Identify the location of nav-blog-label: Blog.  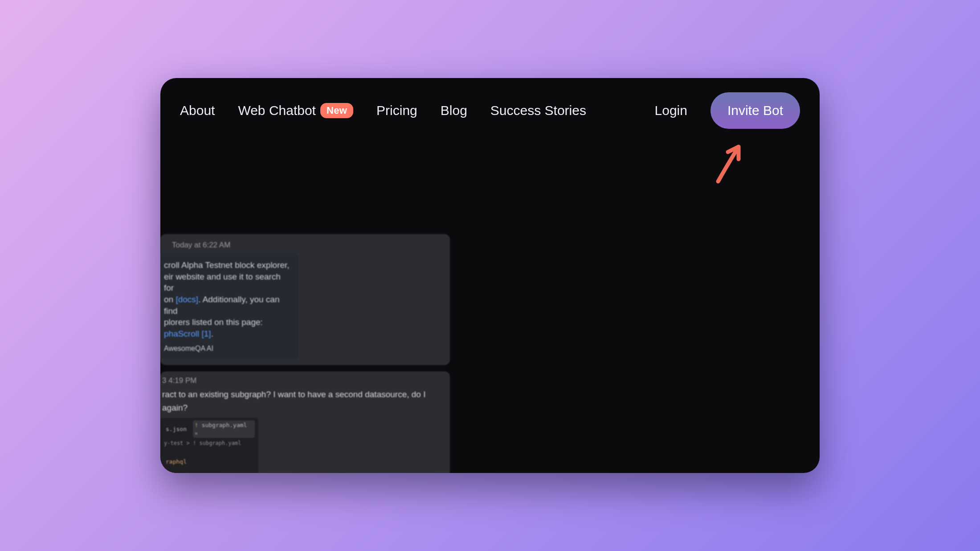
(454, 111).